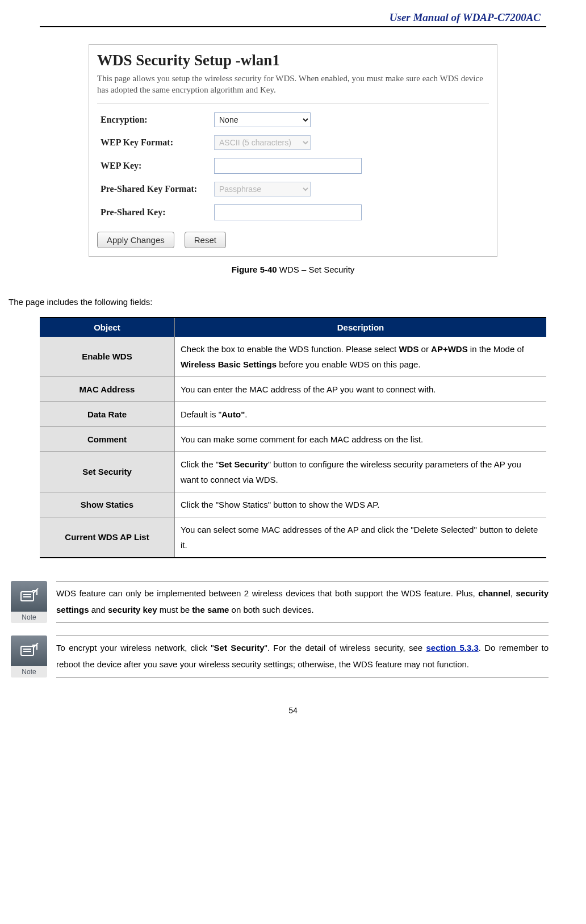  What do you see at coordinates (361, 357) in the screenshot?
I see `description-cell: Check the box to enable the WDS function…` at bounding box center [361, 357].